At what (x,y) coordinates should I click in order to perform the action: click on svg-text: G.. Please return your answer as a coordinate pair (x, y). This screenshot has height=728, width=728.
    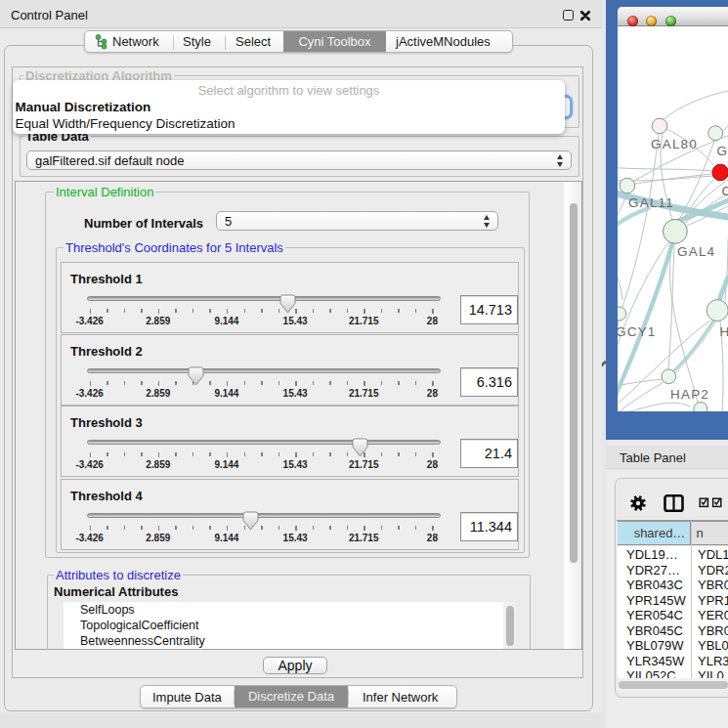
    Looking at the image, I should click on (723, 150).